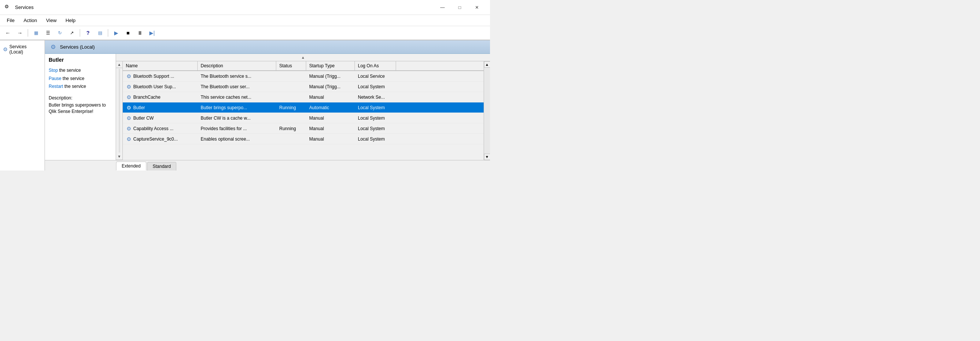  What do you see at coordinates (237, 87) in the screenshot?
I see `cell-desc: The Bluetooth user ser...` at bounding box center [237, 87].